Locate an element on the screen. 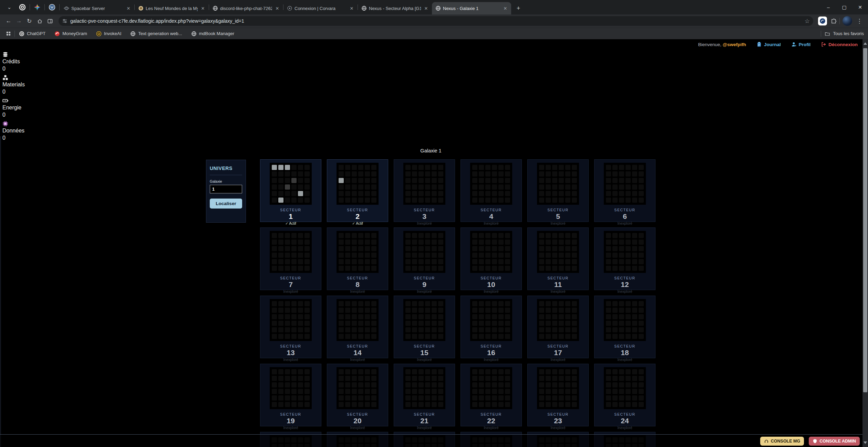  close-window-button: ✕ is located at coordinates (860, 7).